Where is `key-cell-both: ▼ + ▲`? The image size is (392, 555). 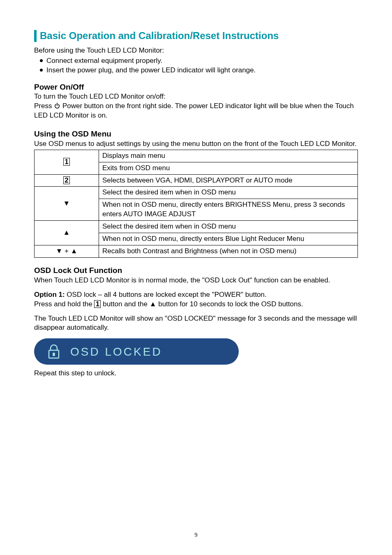 key-cell-both: ▼ + ▲ is located at coordinates (67, 252).